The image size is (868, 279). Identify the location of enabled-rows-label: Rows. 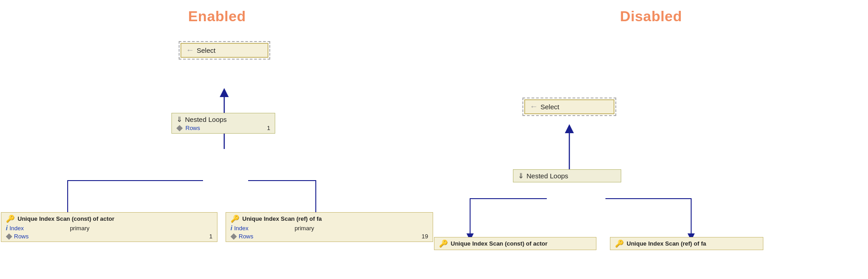
(225, 128).